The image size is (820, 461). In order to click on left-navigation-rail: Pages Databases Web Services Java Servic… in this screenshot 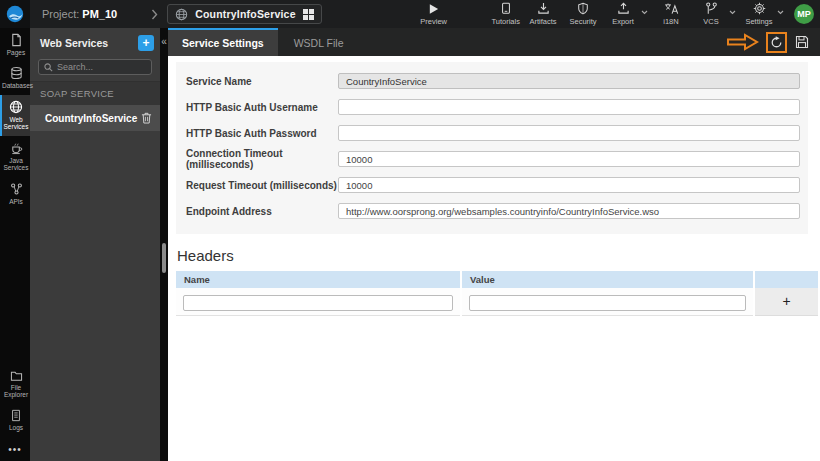, I will do `click(15, 244)`.